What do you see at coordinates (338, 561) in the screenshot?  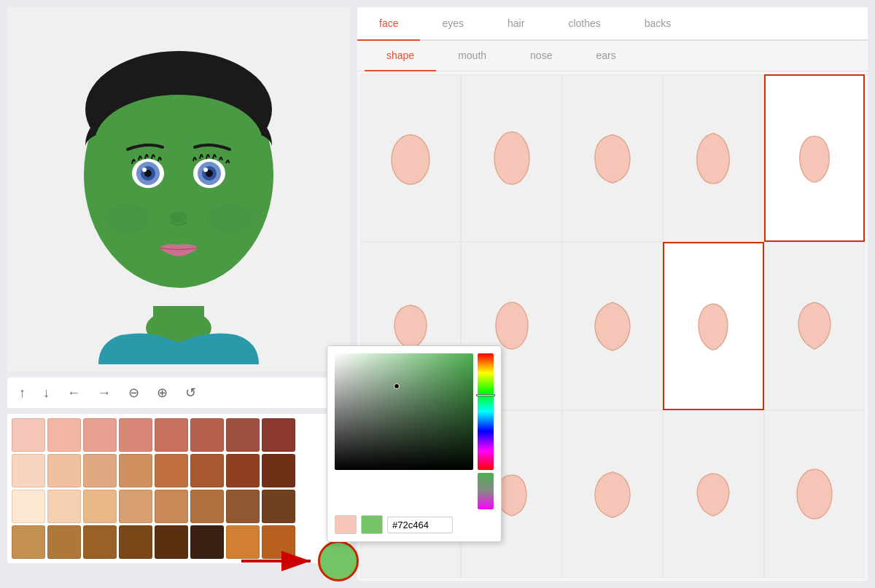 I see `selected-color-circle` at bounding box center [338, 561].